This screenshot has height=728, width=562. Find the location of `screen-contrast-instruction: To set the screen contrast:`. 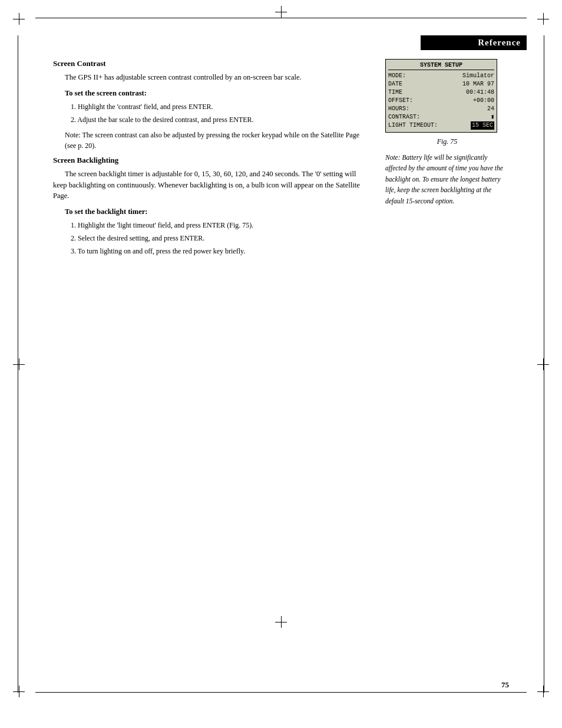

screen-contrast-instruction: To set the screen contrast: is located at coordinates (216, 93).